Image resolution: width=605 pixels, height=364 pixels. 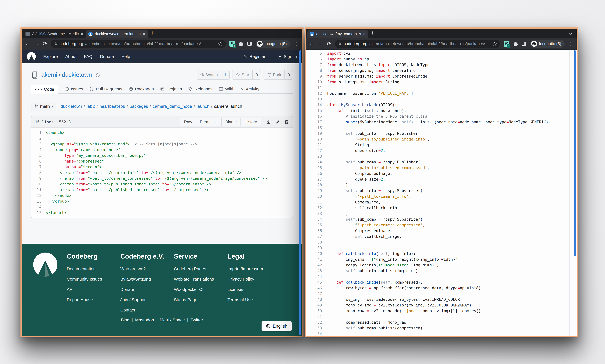 I want to click on line-number: 45, so click(x=318, y=282).